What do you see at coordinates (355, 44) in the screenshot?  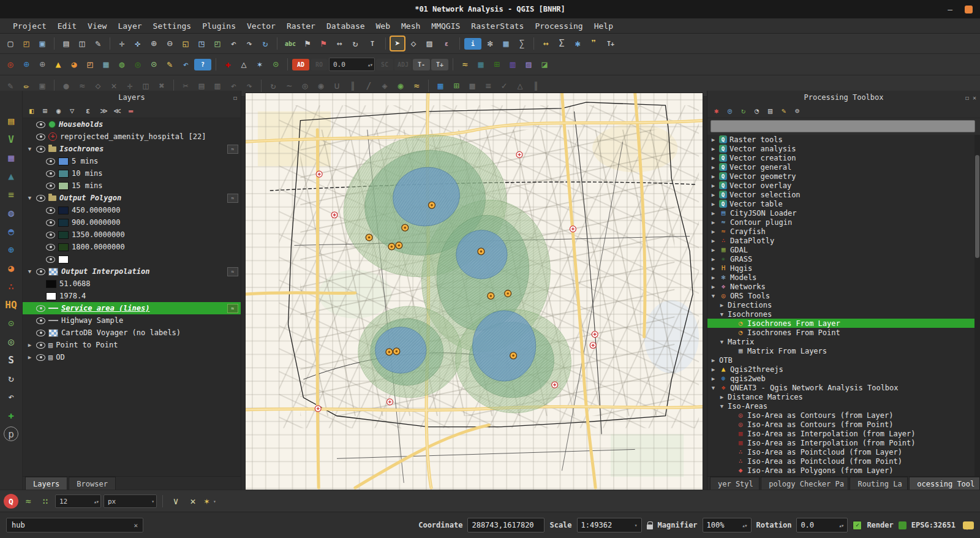 I see `rotate-label-icon: ↻` at bounding box center [355, 44].